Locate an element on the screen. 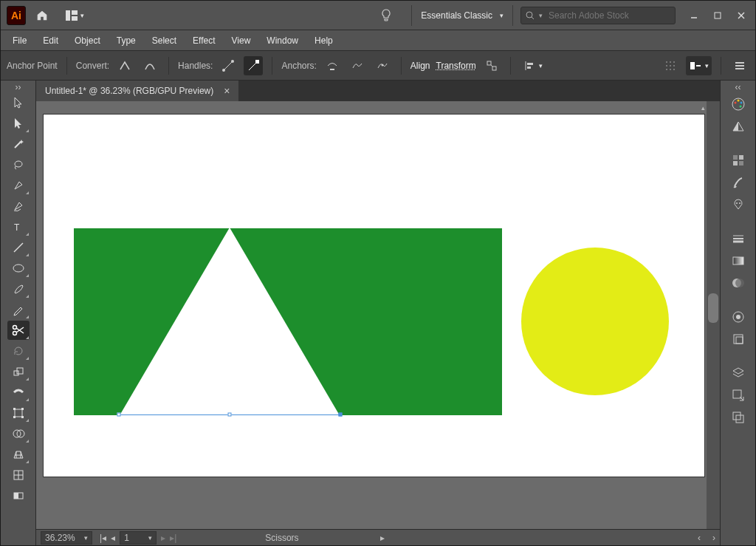  zoom-field: 36.23%▾ is located at coordinates (66, 538).